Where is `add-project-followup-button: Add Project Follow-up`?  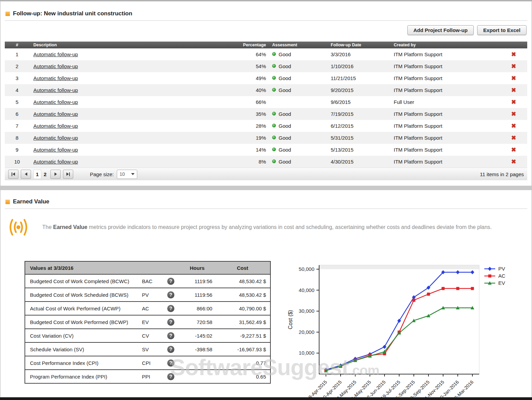 add-project-followup-button: Add Project Follow-up is located at coordinates (441, 30).